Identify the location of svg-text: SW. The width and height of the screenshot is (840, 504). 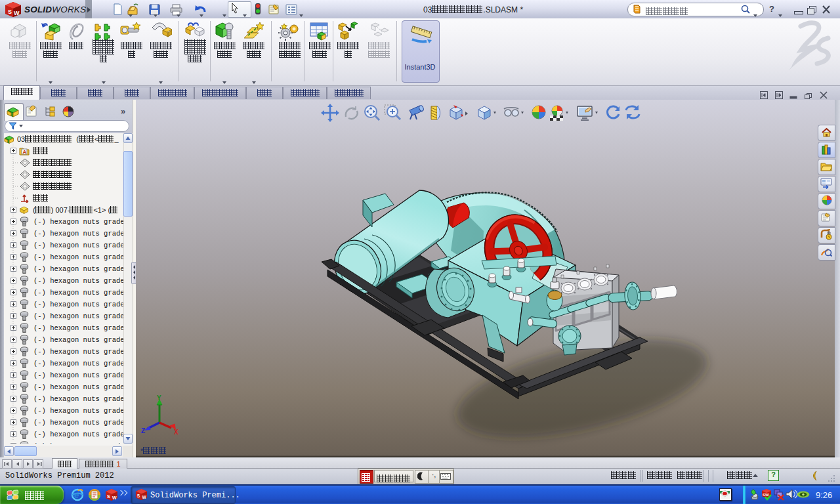
(766, 495).